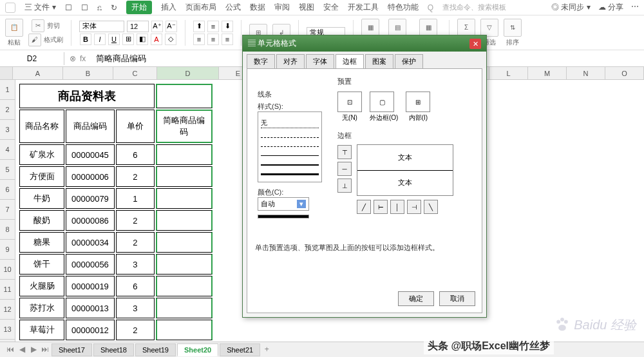 The image size is (644, 357). Describe the element at coordinates (90, 177) in the screenshot. I see `table-cell: 00000006` at that location.